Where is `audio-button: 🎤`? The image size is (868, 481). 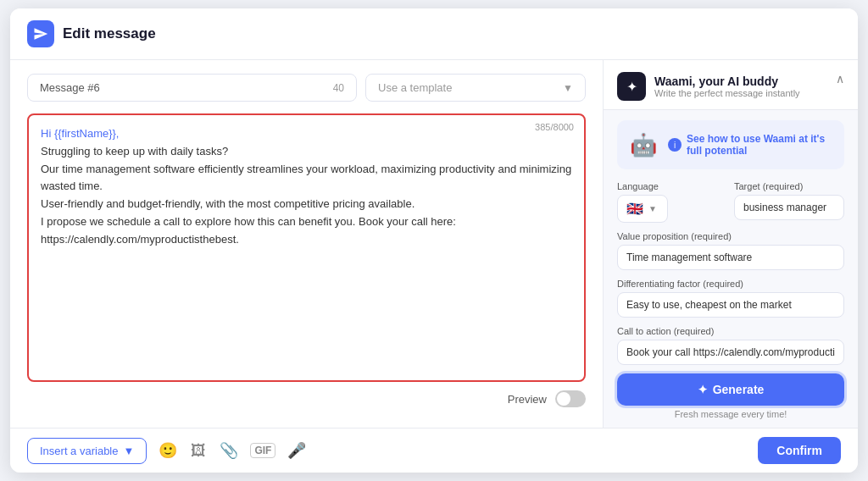
audio-button: 🎤 is located at coordinates (297, 451).